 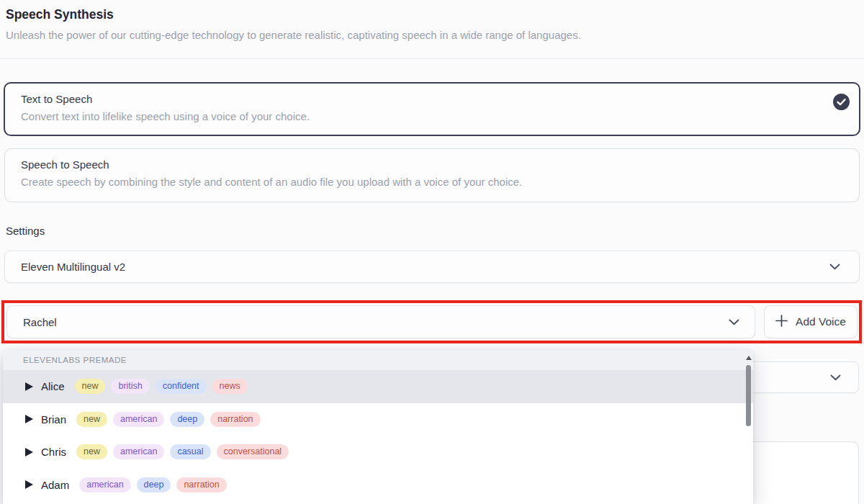 What do you see at coordinates (53, 386) in the screenshot?
I see `voice-name: Alice` at bounding box center [53, 386].